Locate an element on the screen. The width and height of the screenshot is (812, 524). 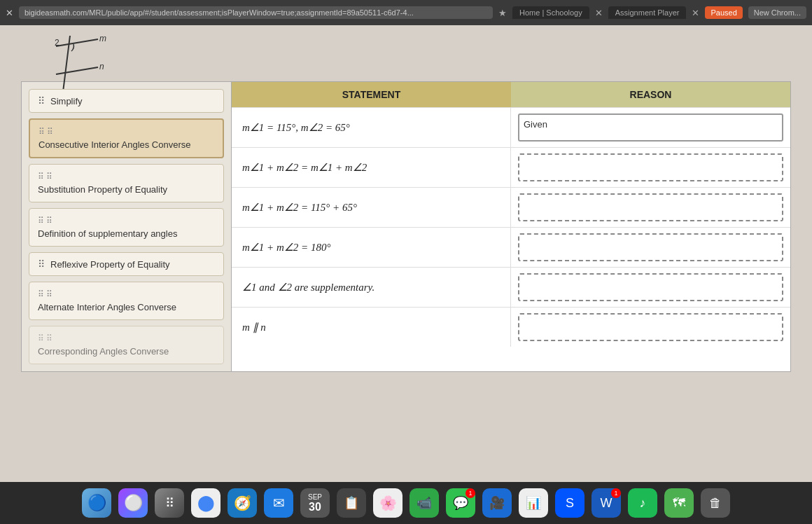
reason-substitution: ⠿ ⠿ Substitution Property of Equality is located at coordinates (126, 184).